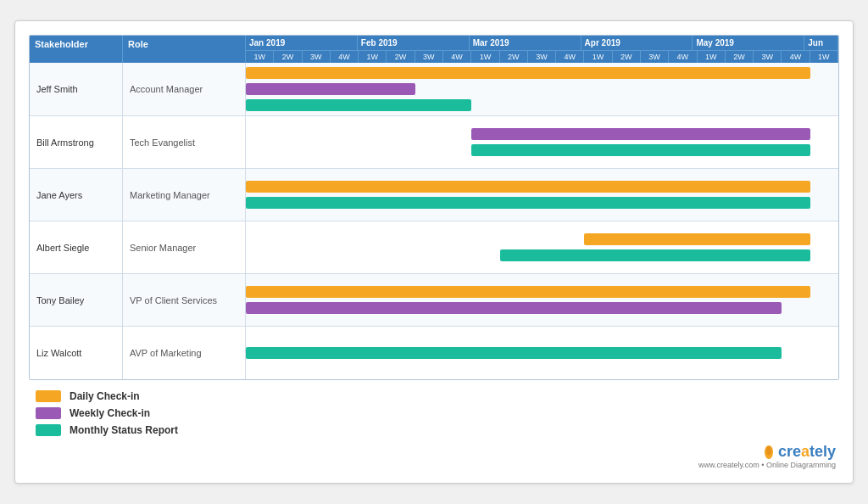  What do you see at coordinates (807, 451) in the screenshot?
I see `brand-name: creately` at bounding box center [807, 451].